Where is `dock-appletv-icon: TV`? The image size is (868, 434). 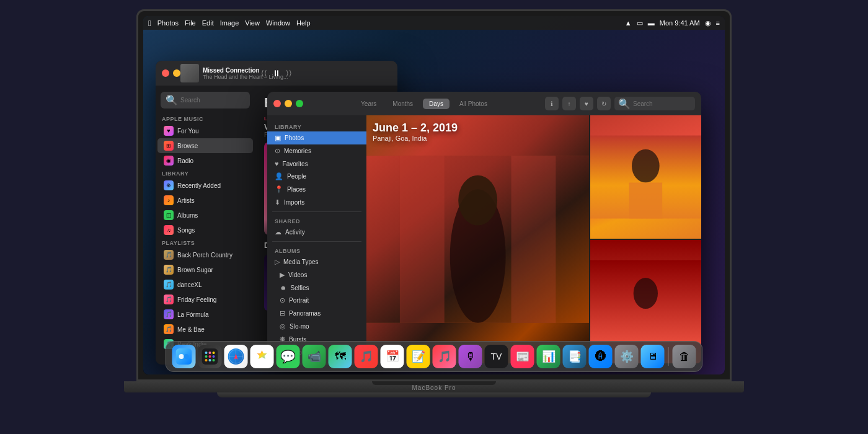
dock-appletv-icon: TV is located at coordinates (497, 356).